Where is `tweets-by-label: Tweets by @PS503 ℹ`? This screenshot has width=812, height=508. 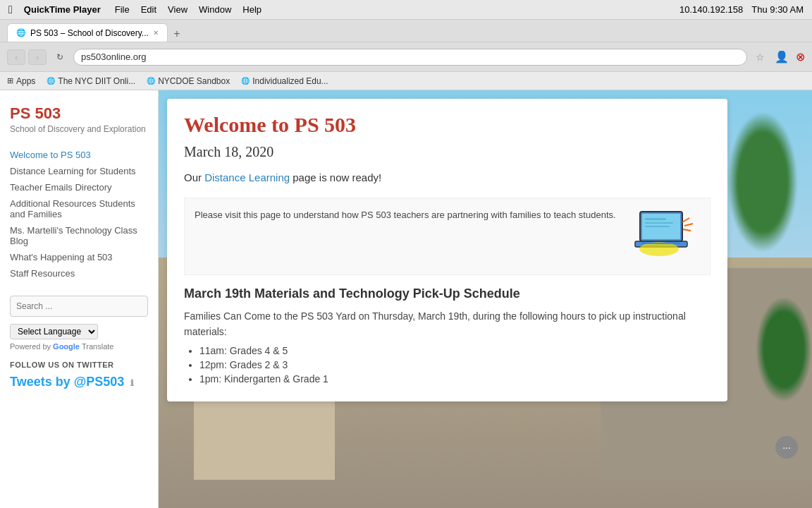
tweets-by-label: Tweets by @PS503 ℹ is located at coordinates (79, 382).